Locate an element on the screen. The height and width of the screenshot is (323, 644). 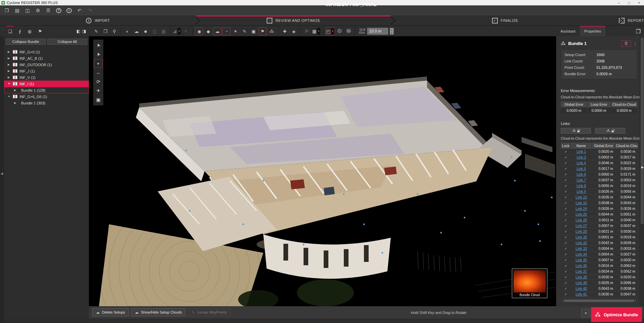
link-row: ✓ Link 37 0.0034 m 0.0052 m is located at coordinates (599, 271).